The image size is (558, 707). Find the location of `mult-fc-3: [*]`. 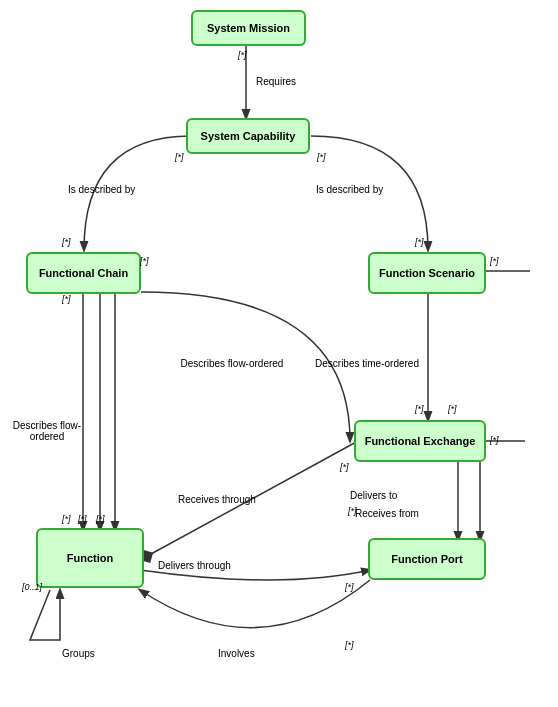

mult-fc-3: [*] is located at coordinates (66, 299).